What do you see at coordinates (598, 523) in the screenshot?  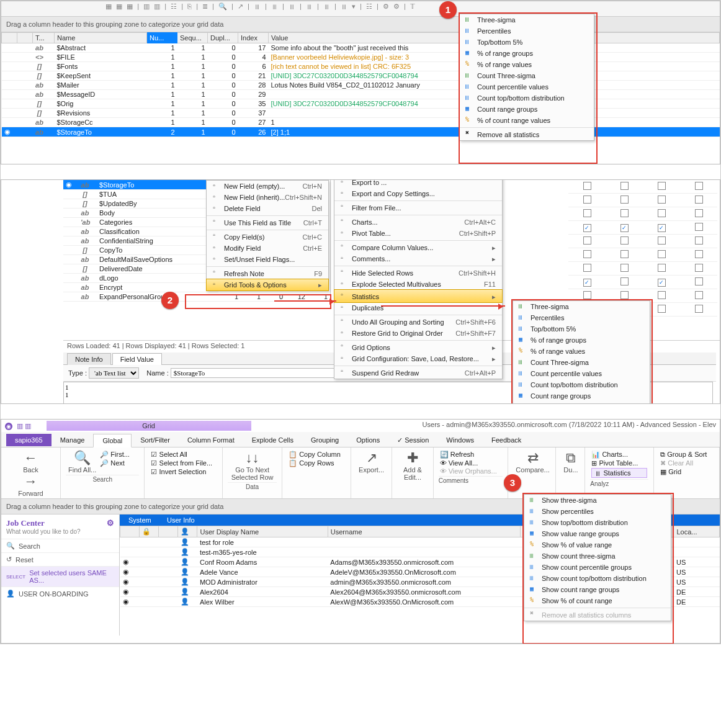 I see `stats-item: ⫼Show top/bottom distribution` at bounding box center [598, 523].